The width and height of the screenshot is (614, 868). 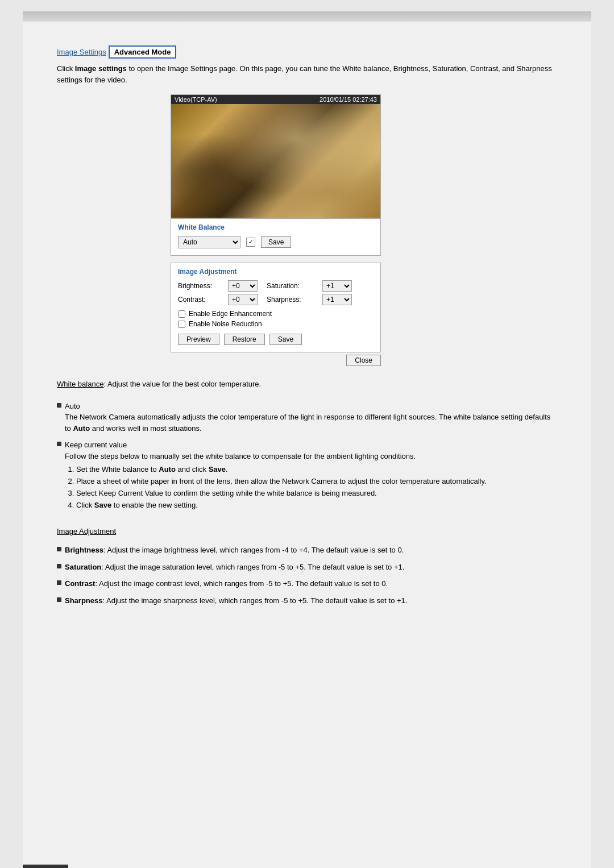 What do you see at coordinates (276, 156) in the screenshot?
I see `camera-panel: Video(TCP-AV) 2010/01/15 02:27:43` at bounding box center [276, 156].